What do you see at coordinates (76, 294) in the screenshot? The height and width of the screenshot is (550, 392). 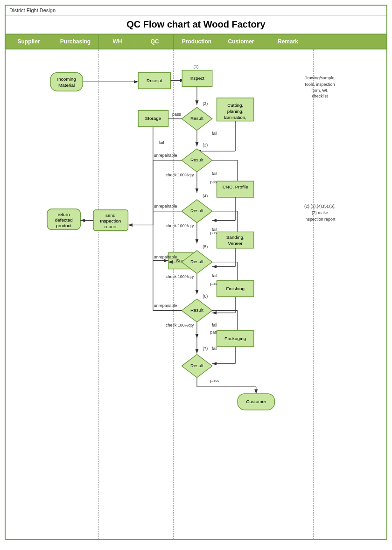 I see `col-purchasing` at bounding box center [76, 294].